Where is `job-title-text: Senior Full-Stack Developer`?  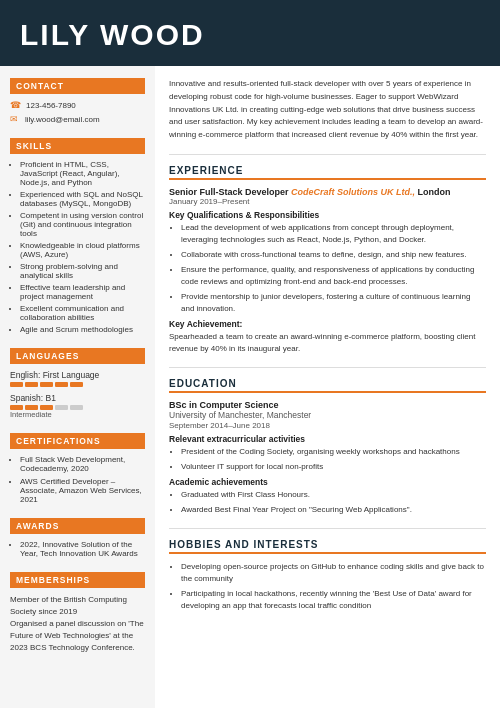 job-title-text: Senior Full-Stack Developer is located at coordinates (229, 192).